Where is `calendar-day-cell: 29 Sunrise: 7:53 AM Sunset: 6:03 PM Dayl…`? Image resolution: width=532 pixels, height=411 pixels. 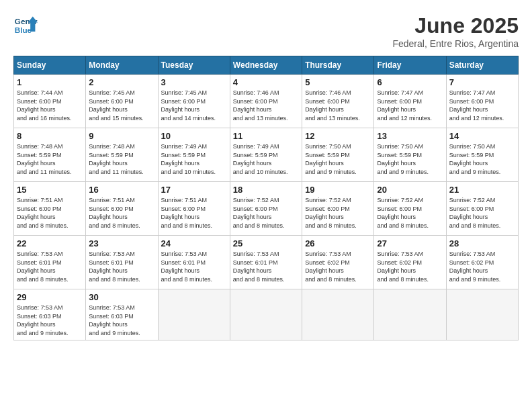
calendar-day-cell: 29 Sunrise: 7:53 AM Sunset: 6:03 PM Dayl… is located at coordinates (50, 315).